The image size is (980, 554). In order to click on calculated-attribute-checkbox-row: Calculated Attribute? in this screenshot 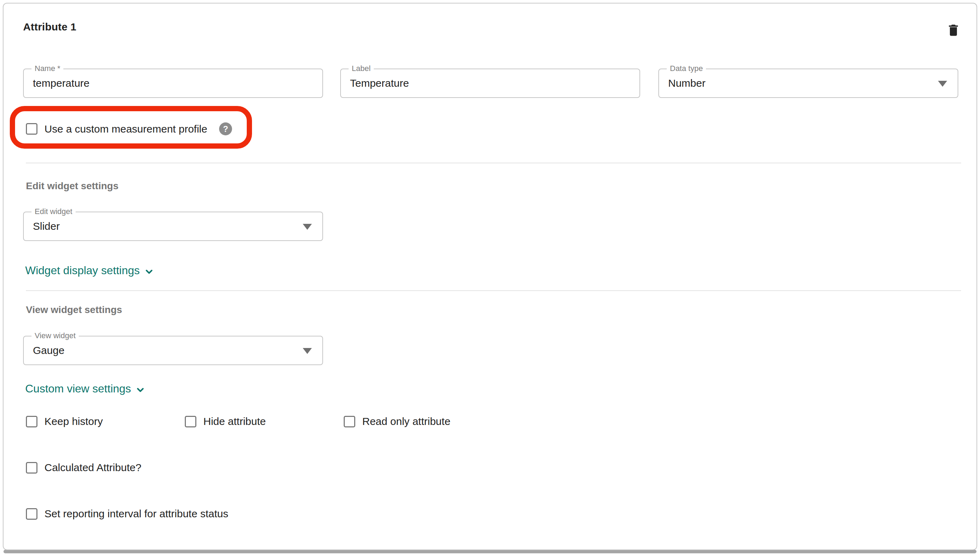, I will do `click(84, 468)`.